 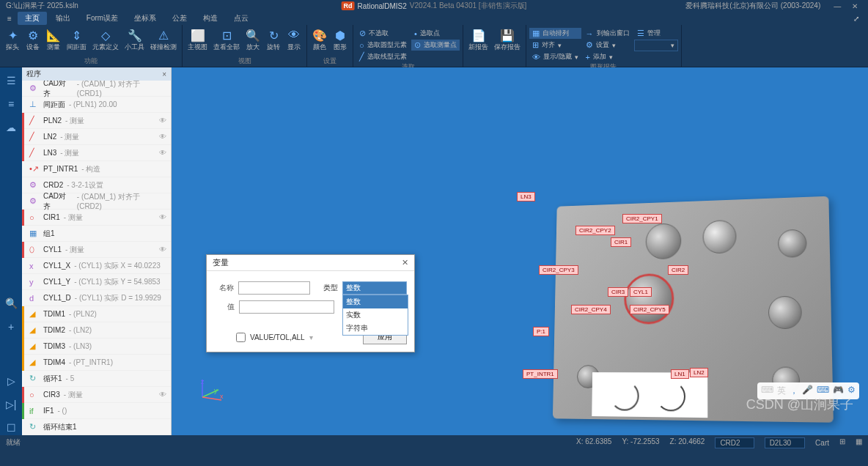 I want to click on tree-item: ⊥ 间距面 - (PLN1) 20.00, so click(x=97, y=105).